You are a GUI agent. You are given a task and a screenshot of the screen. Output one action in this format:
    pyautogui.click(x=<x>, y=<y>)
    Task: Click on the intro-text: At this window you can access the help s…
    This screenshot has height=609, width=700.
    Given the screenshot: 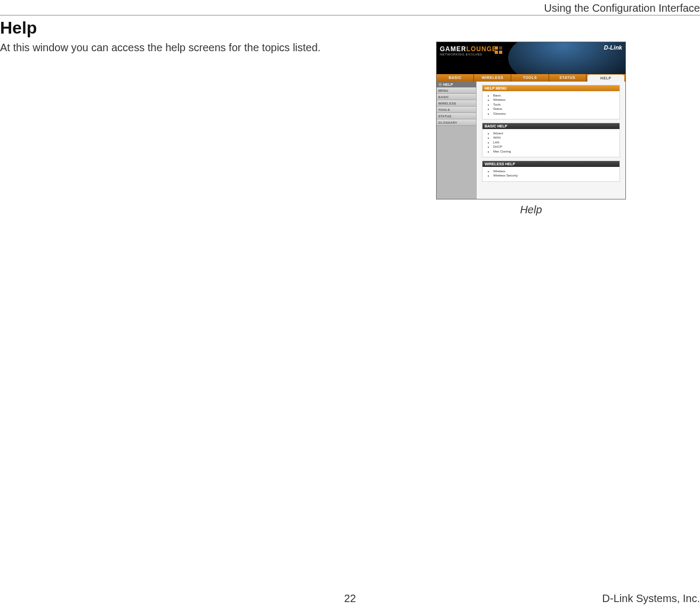 What is the action you would take?
    pyautogui.click(x=160, y=48)
    